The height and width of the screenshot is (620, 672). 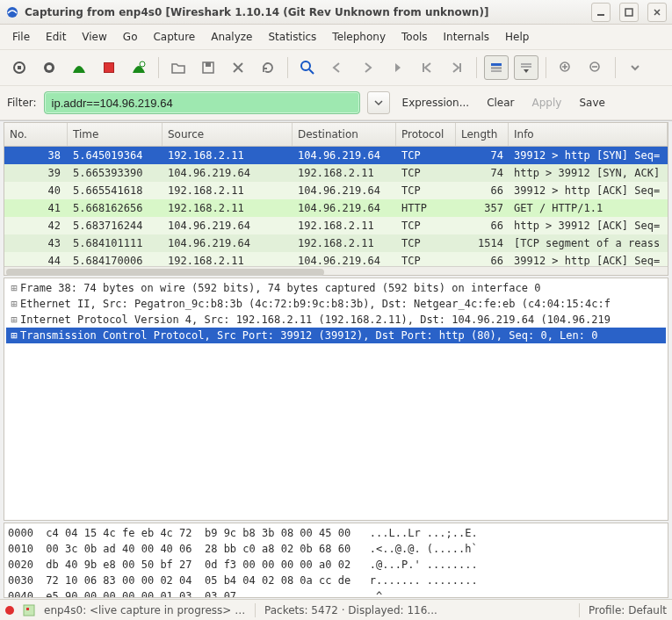 I want to click on zoom-out-icon, so click(x=596, y=68).